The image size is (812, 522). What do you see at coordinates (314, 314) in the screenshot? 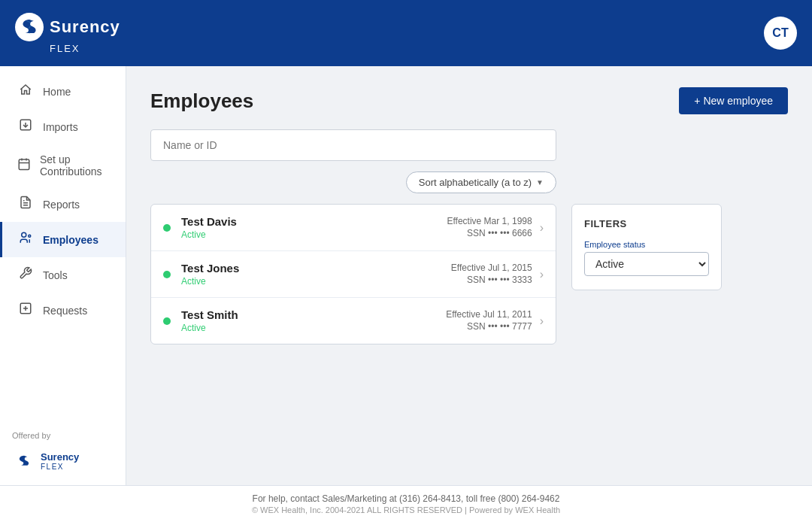
I see `employee-name: Test Smith` at bounding box center [314, 314].